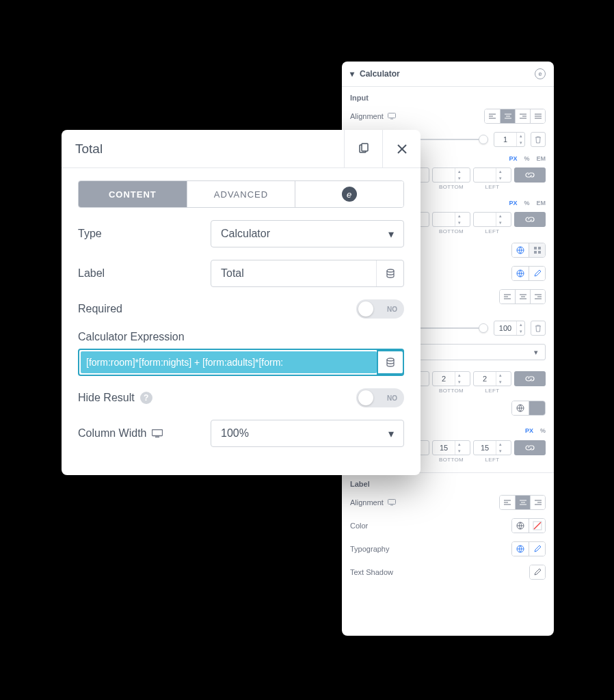  Describe the element at coordinates (241, 194) in the screenshot. I see `tabs: CONTENT ADVANCED e` at that location.